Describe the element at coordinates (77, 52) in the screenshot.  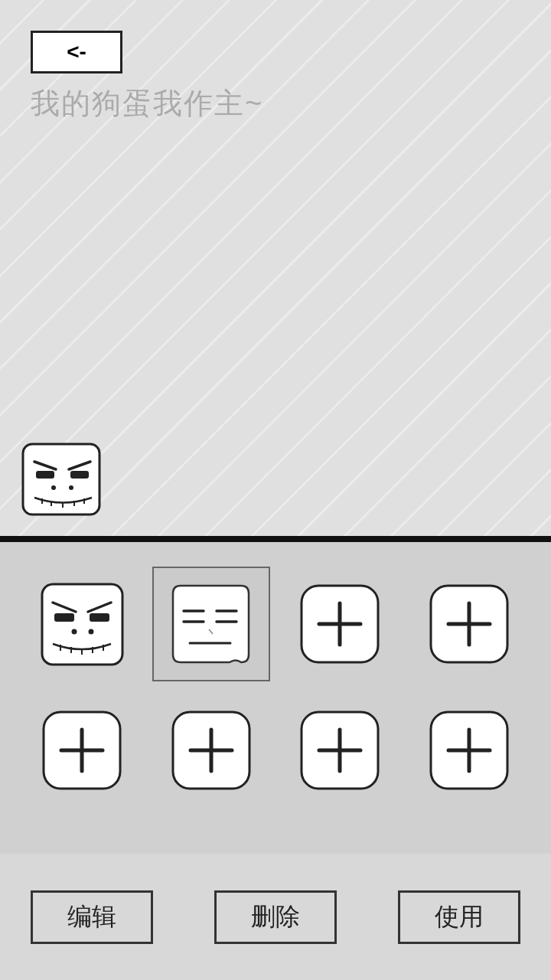
I see `back-label: <-` at that location.